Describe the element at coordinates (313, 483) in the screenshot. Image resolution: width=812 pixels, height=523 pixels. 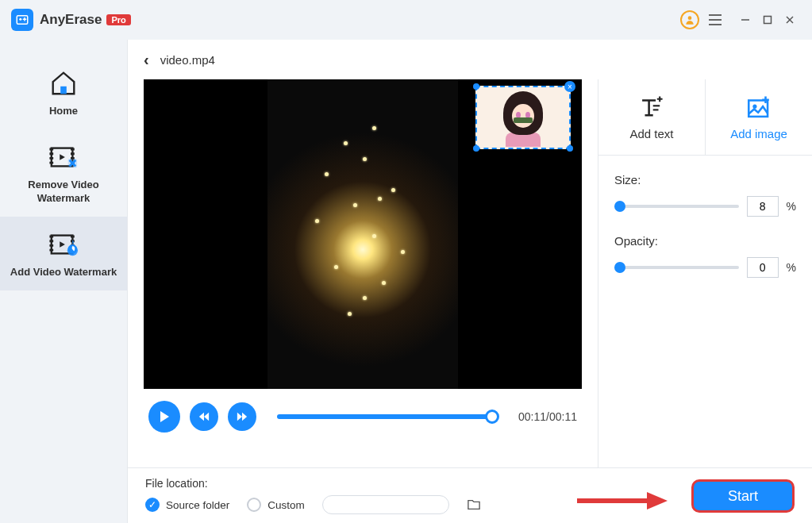
I see `file-location-label: File location:` at that location.